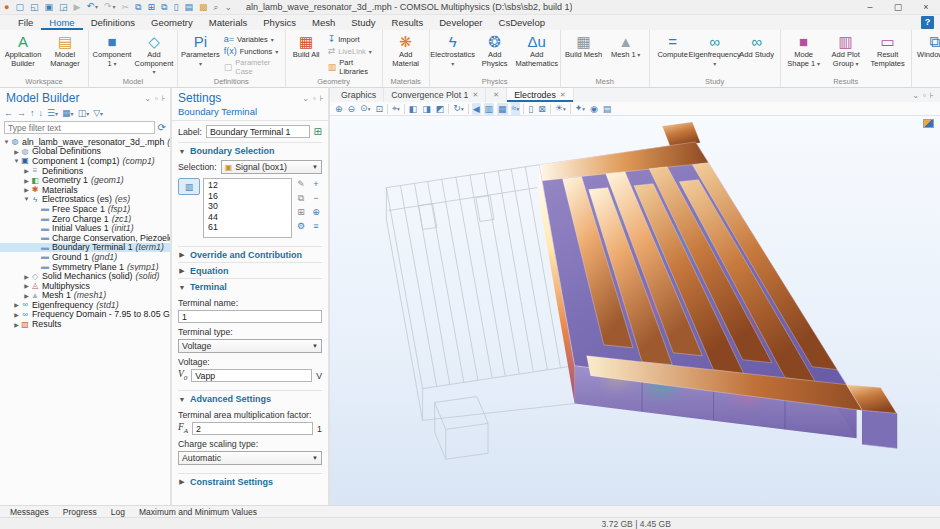 This screenshot has width=940, height=529. Describe the element at coordinates (540, 95) in the screenshot. I see `graphics-tab-electrodes: Electrodes✕` at that location.